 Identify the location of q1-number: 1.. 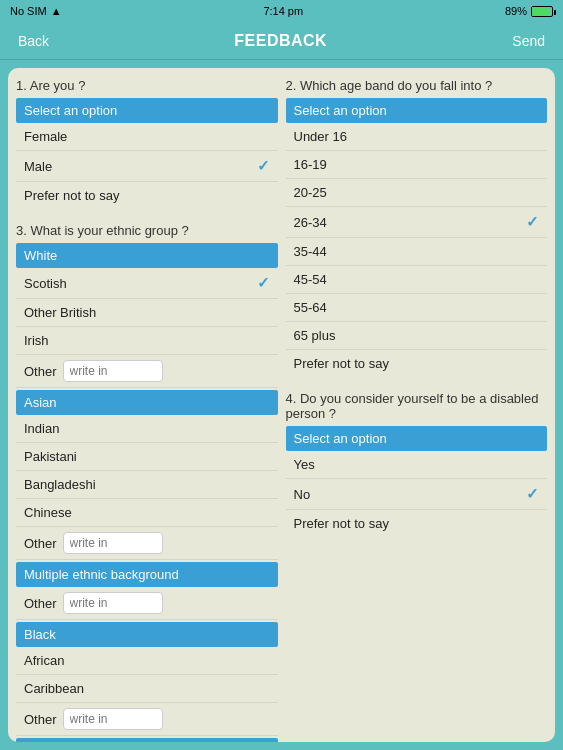
(22, 86).